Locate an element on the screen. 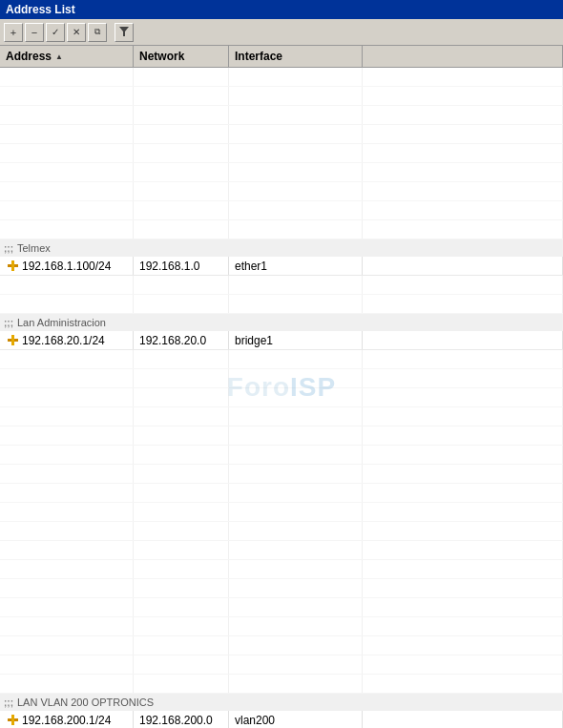 Image resolution: width=563 pixels, height=728 pixels. section-header-vlan: ;;; LAN VLAN 200 OPTRONICS is located at coordinates (282, 702).